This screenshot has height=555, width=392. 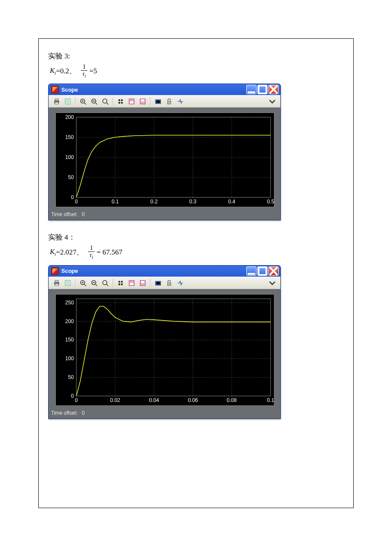 What do you see at coordinates (115, 400) in the screenshot?
I see `svg-text: 0.02` at bounding box center [115, 400].